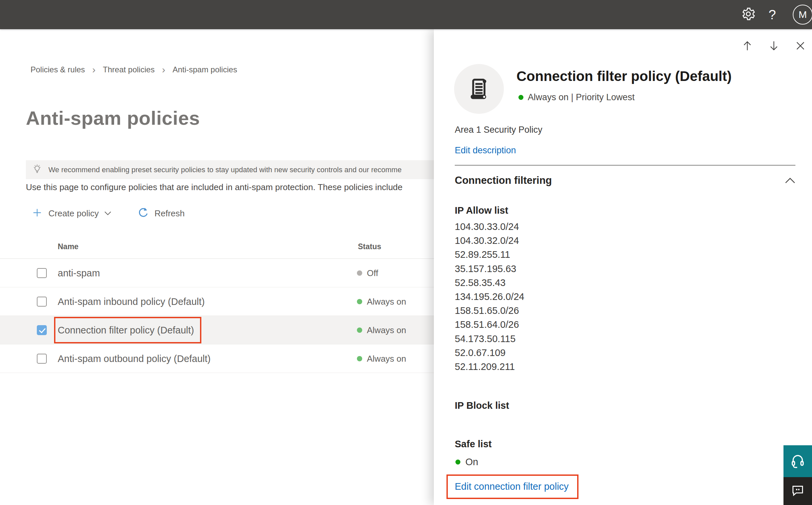 The width and height of the screenshot is (812, 505). I want to click on arrow-down-icon, so click(774, 46).